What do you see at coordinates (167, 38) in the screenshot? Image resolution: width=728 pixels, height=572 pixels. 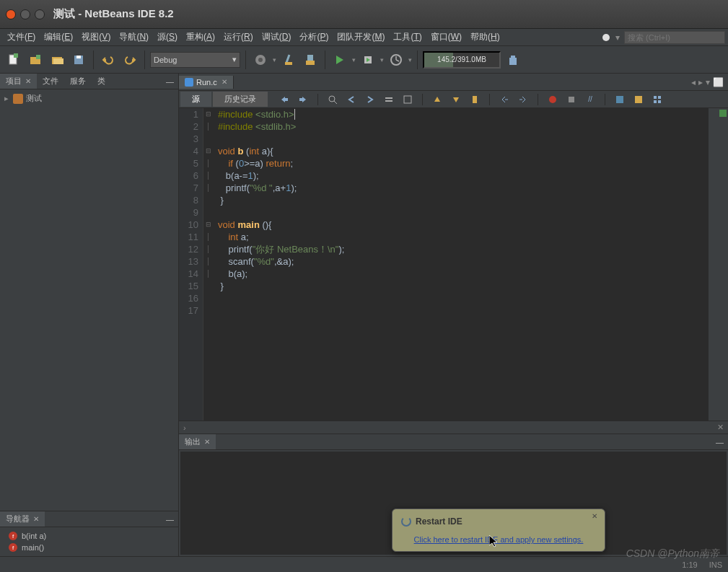 I see `menu-s: 源(S)` at bounding box center [167, 38].